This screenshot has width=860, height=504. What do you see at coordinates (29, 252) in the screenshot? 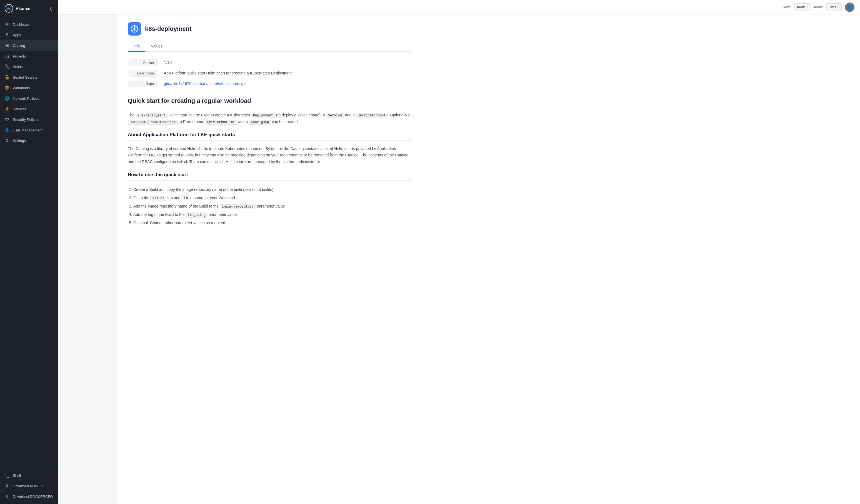
I see `sidebar: Akamai ❮ ⊞ Dashboard ⠿ Apps ☰ Catalog 🗂 …` at bounding box center [29, 252].